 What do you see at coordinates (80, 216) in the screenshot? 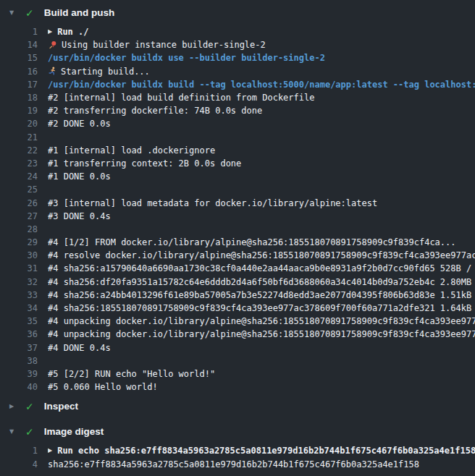
I see `log-text-content: #3 DONE 0.4s` at bounding box center [80, 216].